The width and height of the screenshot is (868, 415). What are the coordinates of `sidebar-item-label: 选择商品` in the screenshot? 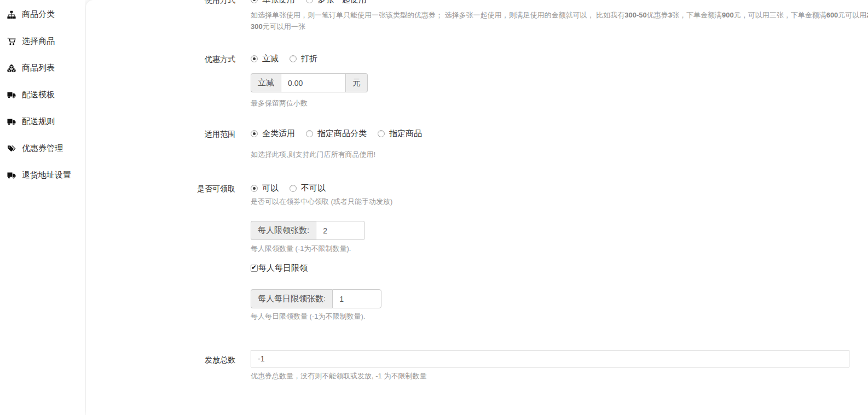 It's located at (38, 42).